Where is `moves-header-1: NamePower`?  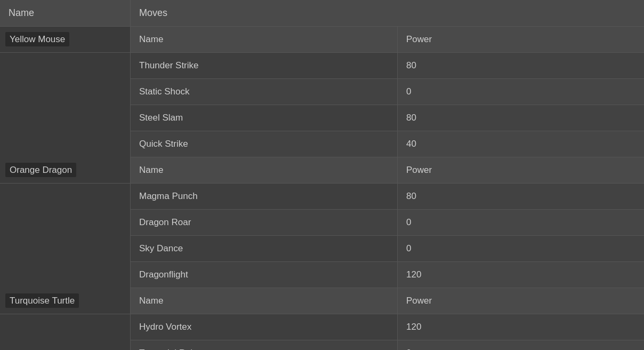
moves-header-1: NamePower is located at coordinates (387, 171).